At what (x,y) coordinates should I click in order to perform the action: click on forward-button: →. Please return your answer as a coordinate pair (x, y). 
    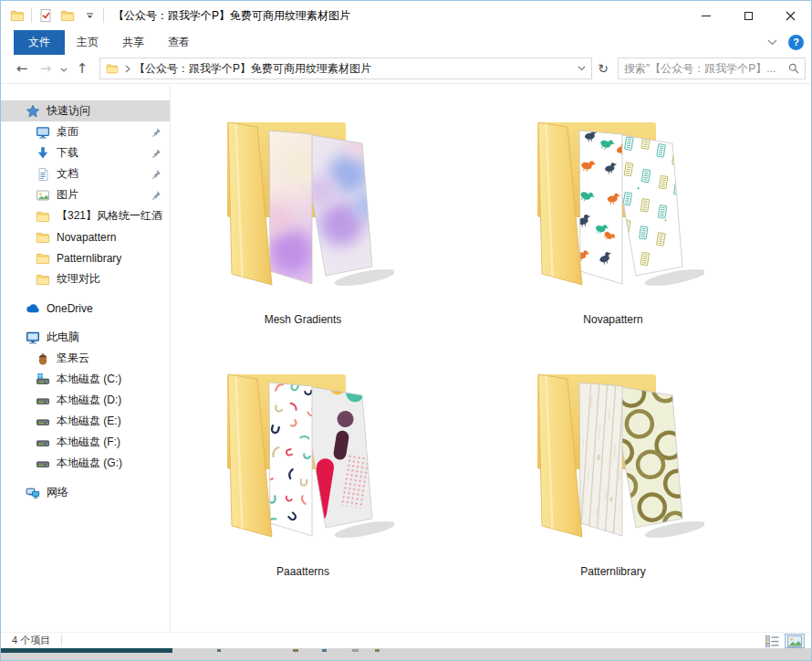
    Looking at the image, I should click on (46, 68).